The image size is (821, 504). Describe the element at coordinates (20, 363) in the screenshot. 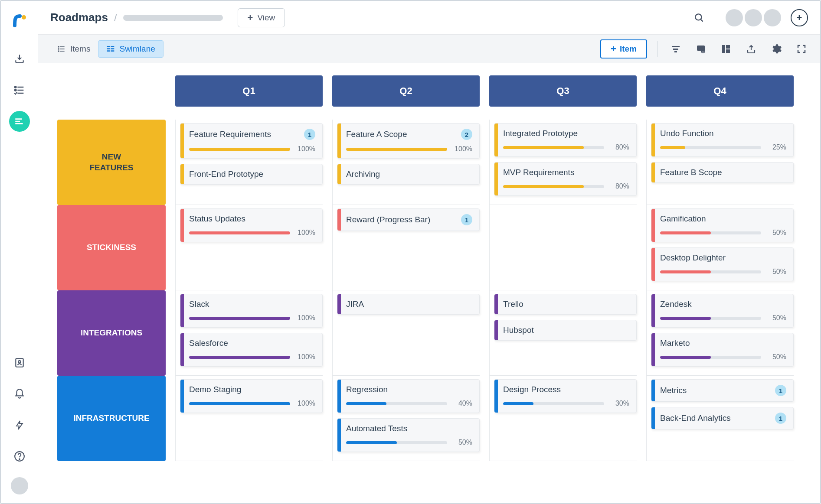

I see `nav-contacts-icon` at that location.